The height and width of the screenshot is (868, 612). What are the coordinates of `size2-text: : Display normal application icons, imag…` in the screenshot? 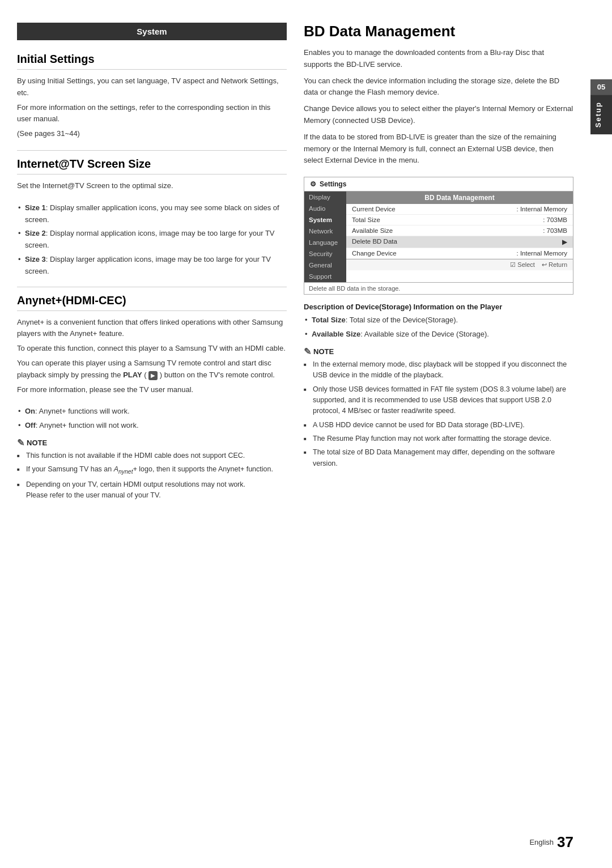 It's located at (150, 239).